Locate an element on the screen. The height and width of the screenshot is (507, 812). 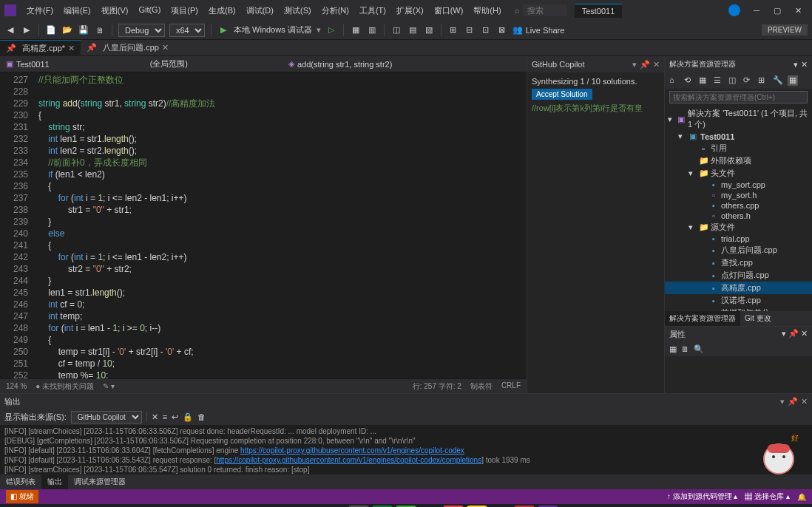
tool-icon-2: ▥ is located at coordinates (372, 30).